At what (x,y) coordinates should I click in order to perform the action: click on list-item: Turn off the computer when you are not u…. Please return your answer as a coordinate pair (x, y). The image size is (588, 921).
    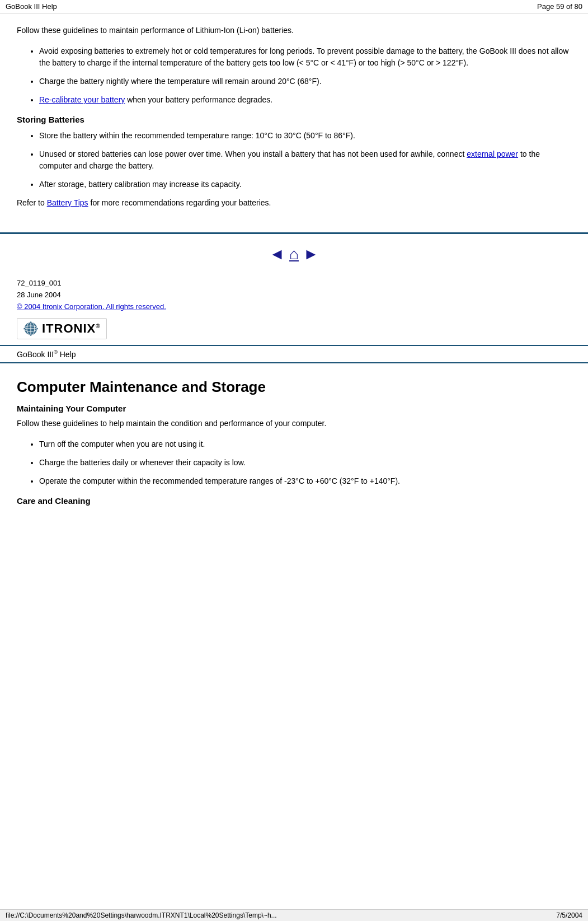
    Looking at the image, I should click on (305, 445).